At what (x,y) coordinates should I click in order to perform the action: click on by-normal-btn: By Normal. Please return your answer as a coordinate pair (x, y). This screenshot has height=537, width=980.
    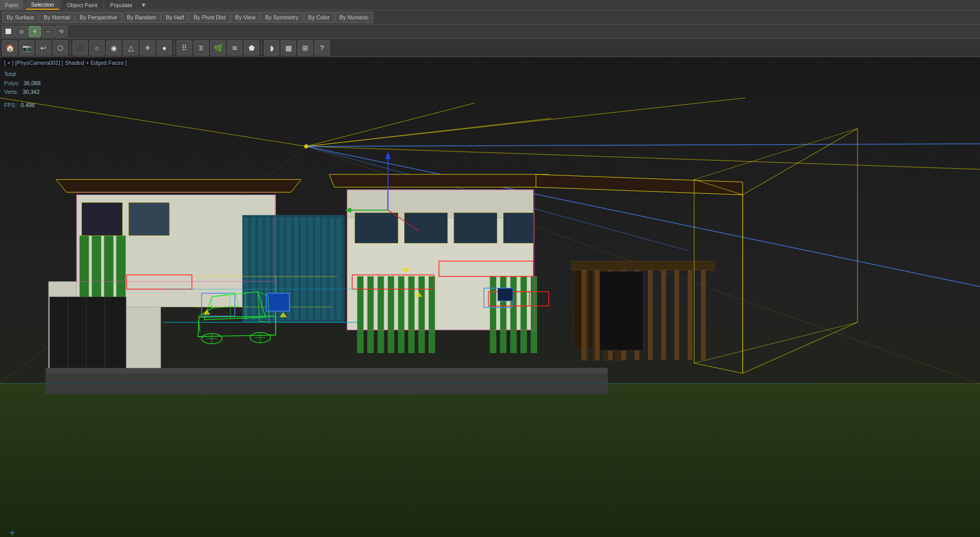
    Looking at the image, I should click on (57, 17).